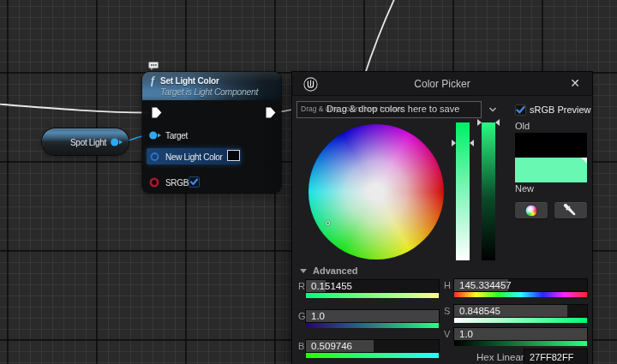 The width and height of the screenshot is (617, 364). I want to click on srgb-preview-label: sRGB Preview, so click(560, 110).